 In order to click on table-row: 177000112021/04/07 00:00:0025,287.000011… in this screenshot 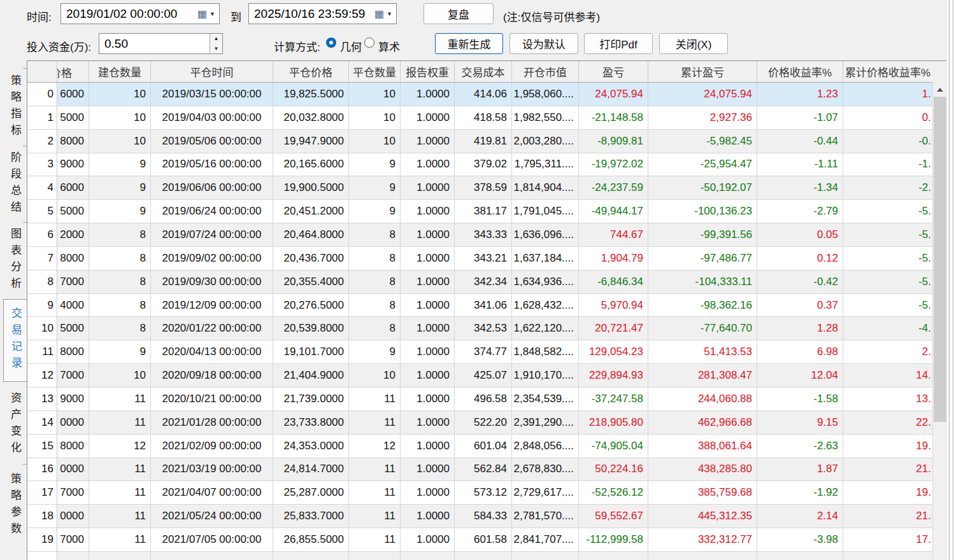, I will do `click(480, 493)`.